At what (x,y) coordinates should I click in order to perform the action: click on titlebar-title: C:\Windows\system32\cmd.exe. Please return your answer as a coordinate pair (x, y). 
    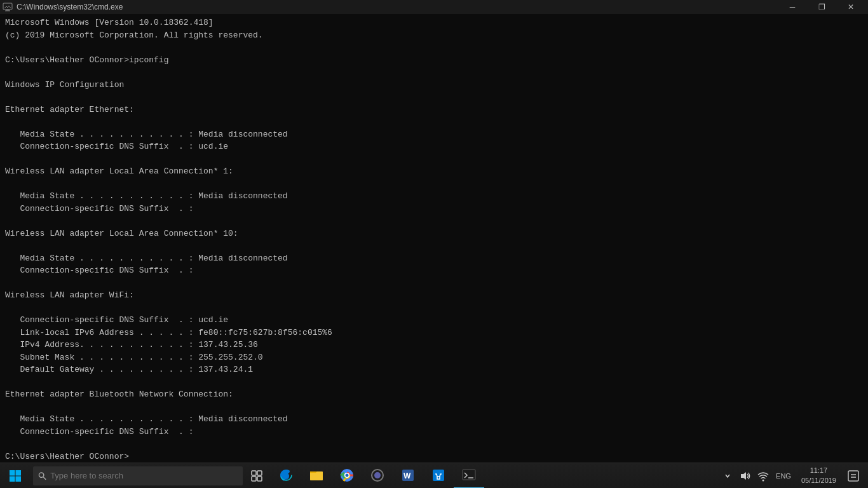
    Looking at the image, I should click on (70, 7).